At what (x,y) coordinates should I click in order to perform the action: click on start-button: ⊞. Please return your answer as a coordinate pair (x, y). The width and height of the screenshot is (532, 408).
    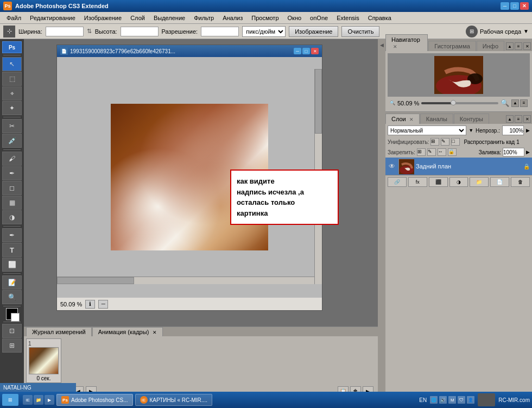
    Looking at the image, I should click on (10, 400).